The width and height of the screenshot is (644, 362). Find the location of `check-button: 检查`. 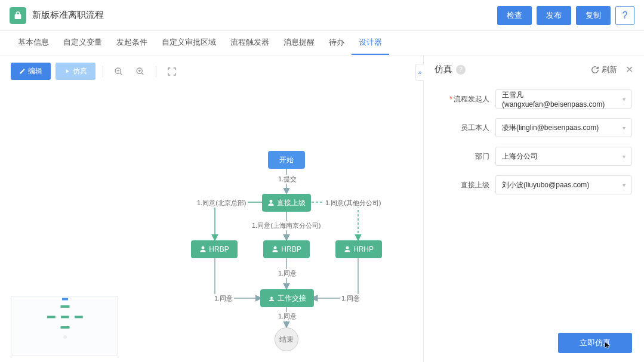

check-button: 检查 is located at coordinates (514, 16).